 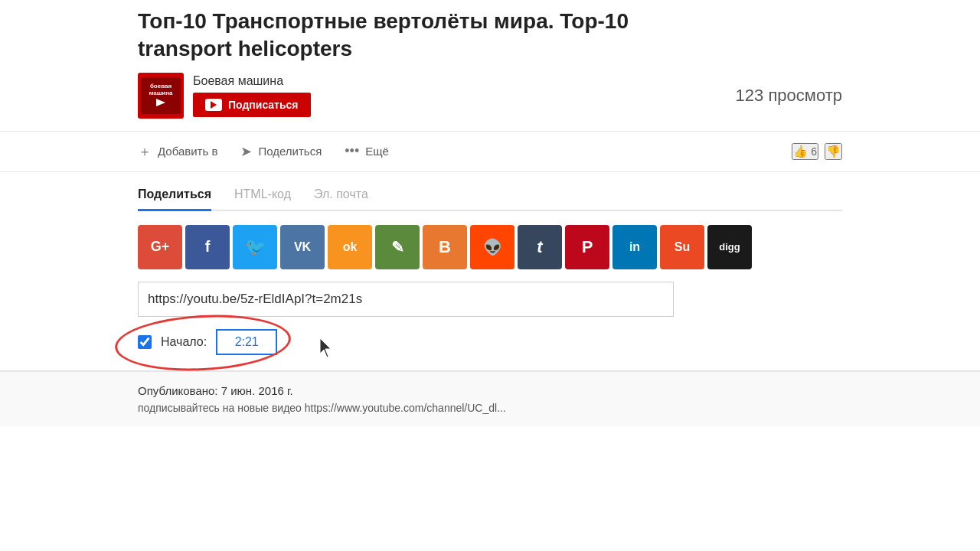 I want to click on like-section: 👍 6 👎, so click(x=817, y=152).